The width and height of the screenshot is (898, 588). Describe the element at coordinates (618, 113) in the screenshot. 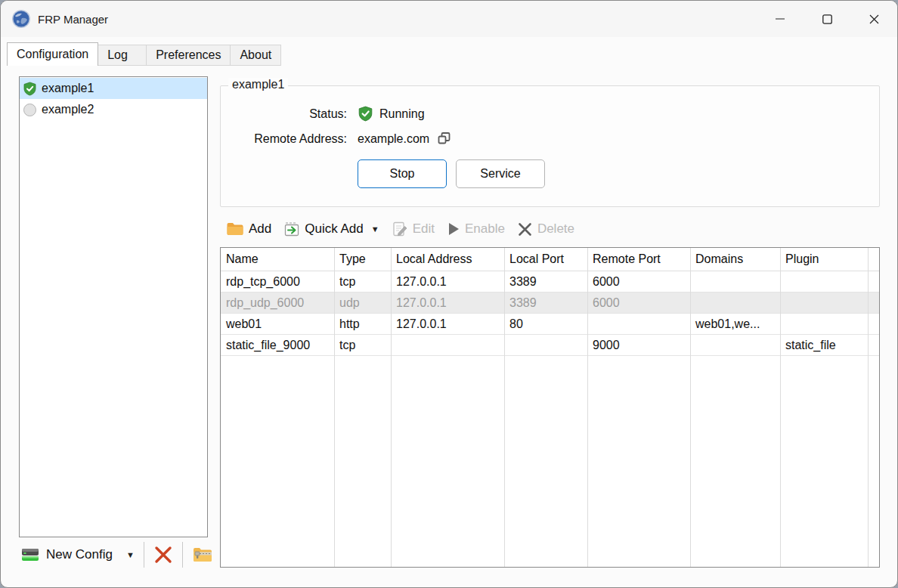

I see `status-value: Running` at that location.